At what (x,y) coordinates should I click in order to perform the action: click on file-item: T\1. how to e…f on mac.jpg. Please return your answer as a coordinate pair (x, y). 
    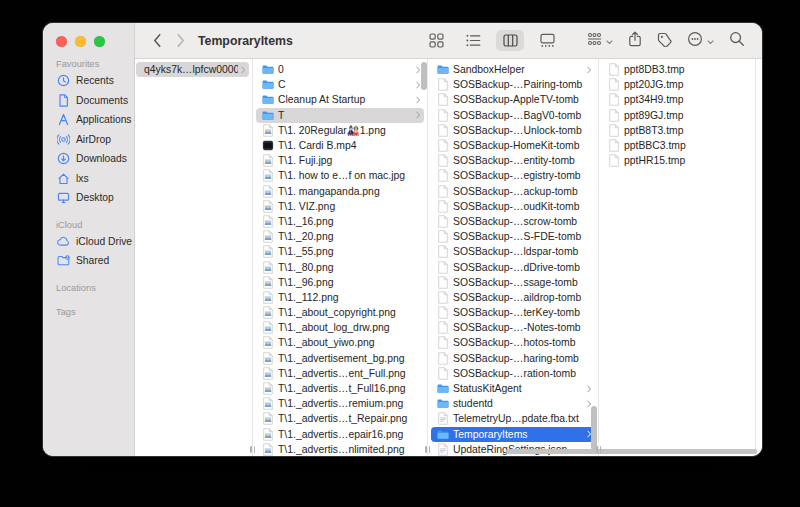
    Looking at the image, I should click on (340, 176).